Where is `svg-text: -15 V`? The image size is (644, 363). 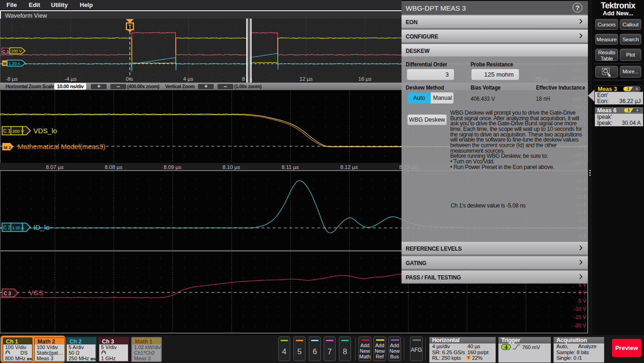
svg-text: -15 V is located at coordinates (580, 317).